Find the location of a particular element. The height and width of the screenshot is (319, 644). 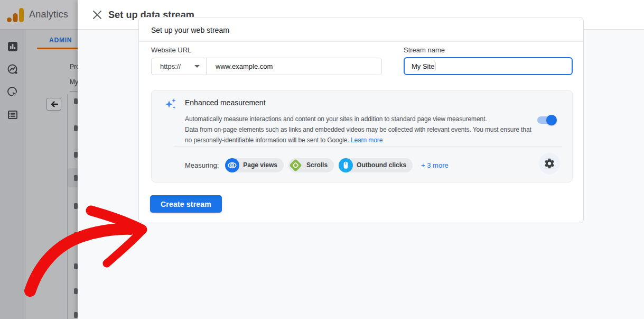

chip-outbound-clicks: Outbound clicks is located at coordinates (376, 165).